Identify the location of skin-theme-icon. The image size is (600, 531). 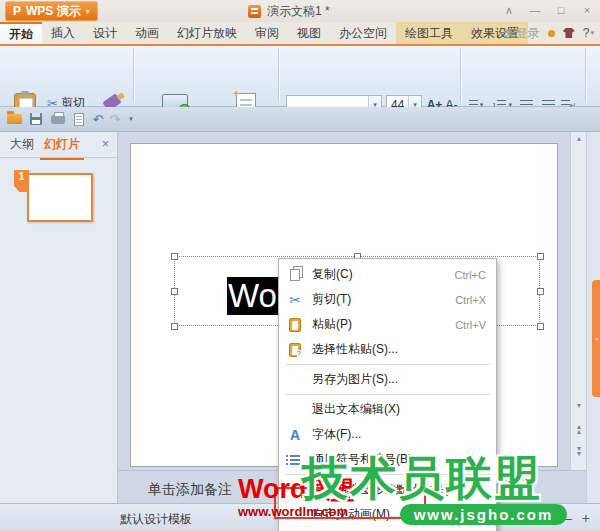
(569, 33).